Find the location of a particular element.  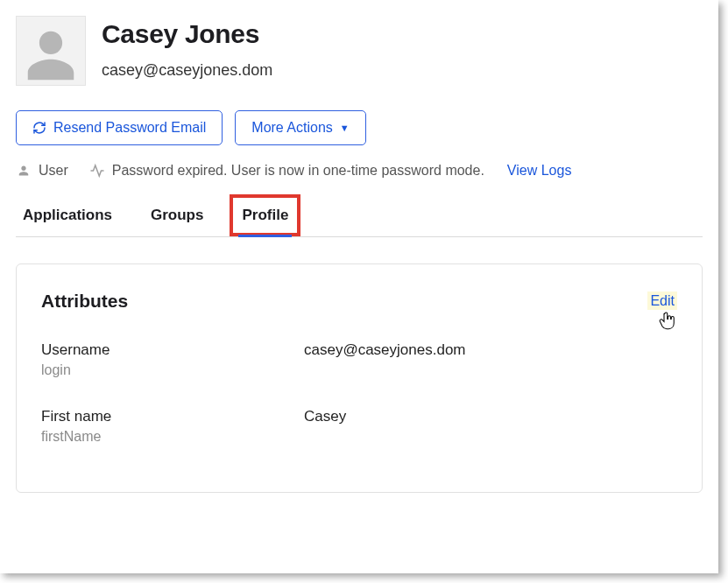

attribute-key: login is located at coordinates (173, 370).